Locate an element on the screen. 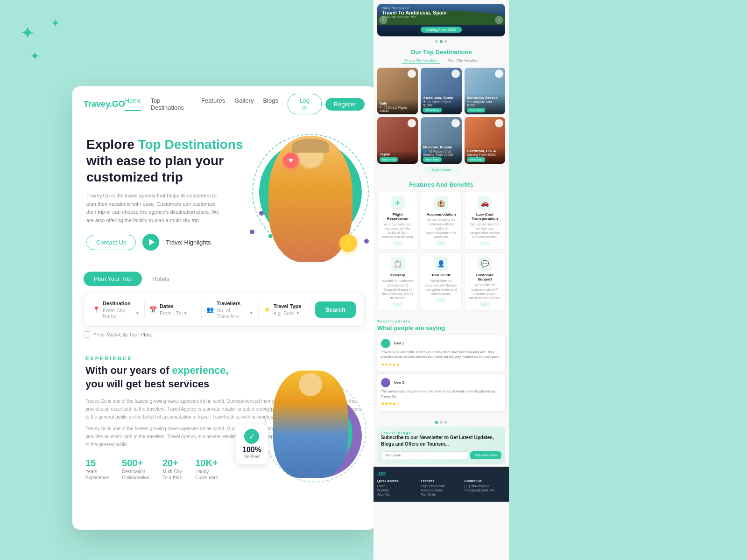 This screenshot has width=747, height=560. nav-gallery: Gallery is located at coordinates (244, 104).